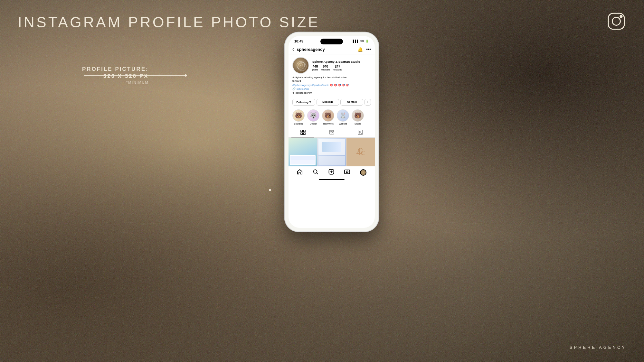 The image size is (644, 362). What do you see at coordinates (328, 116) in the screenshot?
I see `highlight-circle-teamwork: 🐻` at bounding box center [328, 116].